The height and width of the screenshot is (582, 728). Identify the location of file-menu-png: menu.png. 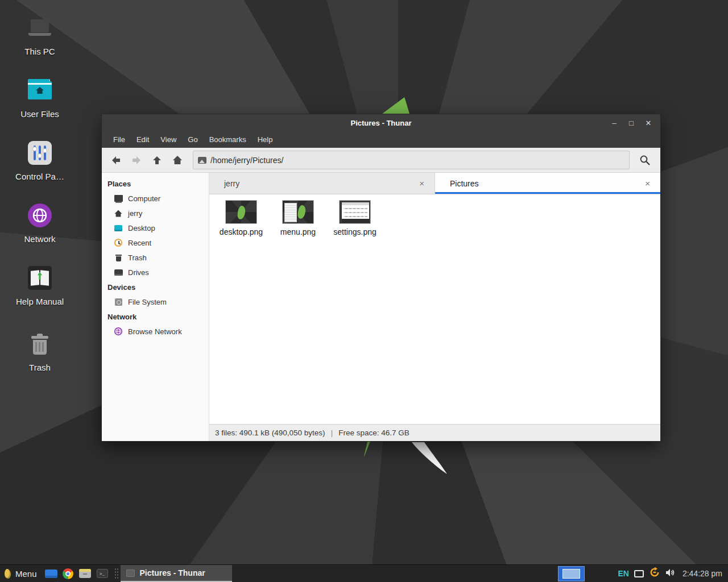
(298, 218).